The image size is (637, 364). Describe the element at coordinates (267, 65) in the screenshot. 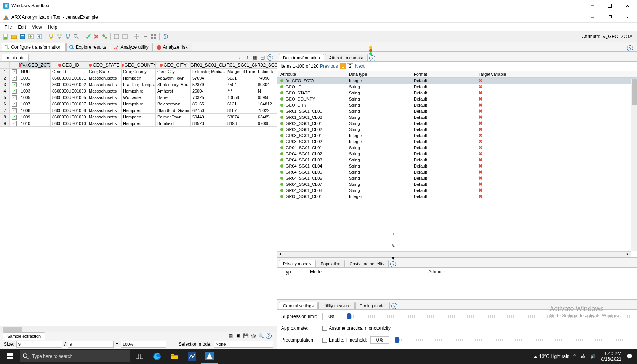

I see `col-header-gr02-1: GR02_SG01_…` at that location.